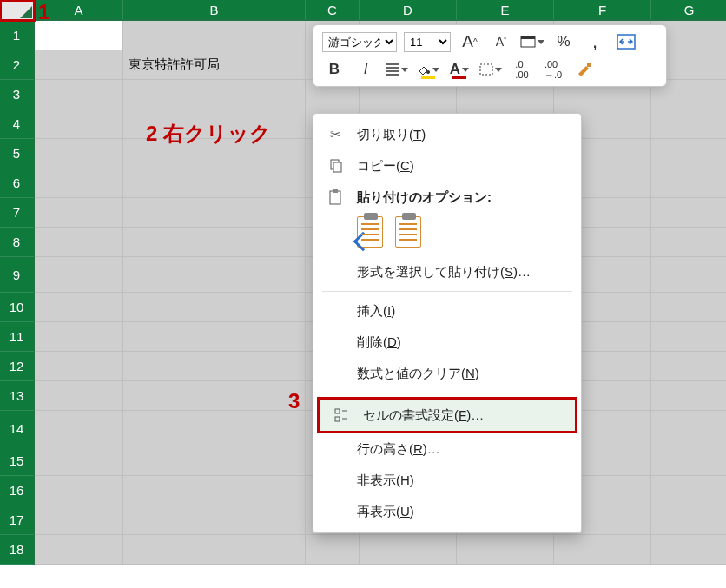 The width and height of the screenshot is (726, 588). What do you see at coordinates (584, 69) in the screenshot?
I see `format-painter-button` at bounding box center [584, 69].